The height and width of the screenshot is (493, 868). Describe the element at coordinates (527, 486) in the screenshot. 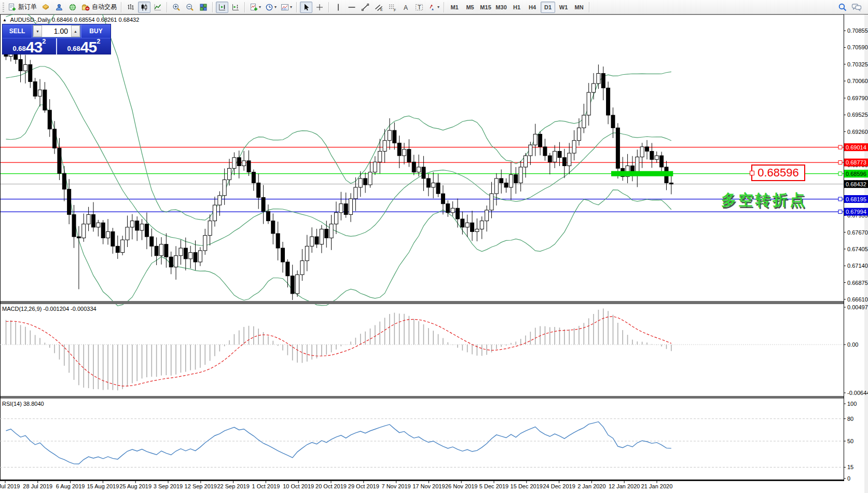

I see `date-tick-label: 15 Dec 2019` at that location.